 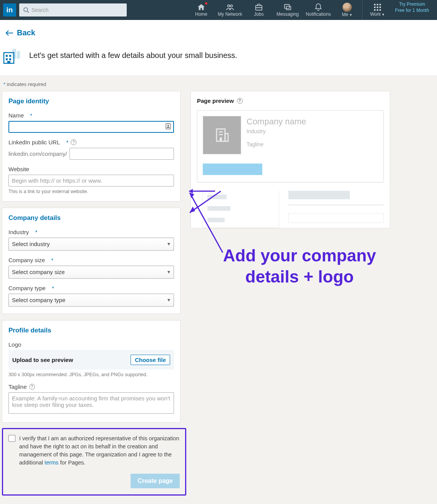 What do you see at coordinates (259, 7) in the screenshot?
I see `briefcase-icon` at bounding box center [259, 7].